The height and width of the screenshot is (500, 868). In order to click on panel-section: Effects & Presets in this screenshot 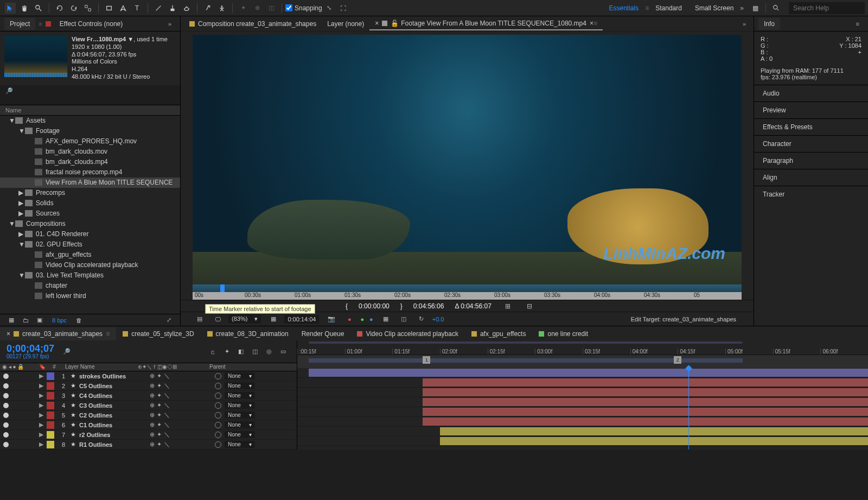, I will do `click(811, 127)`.